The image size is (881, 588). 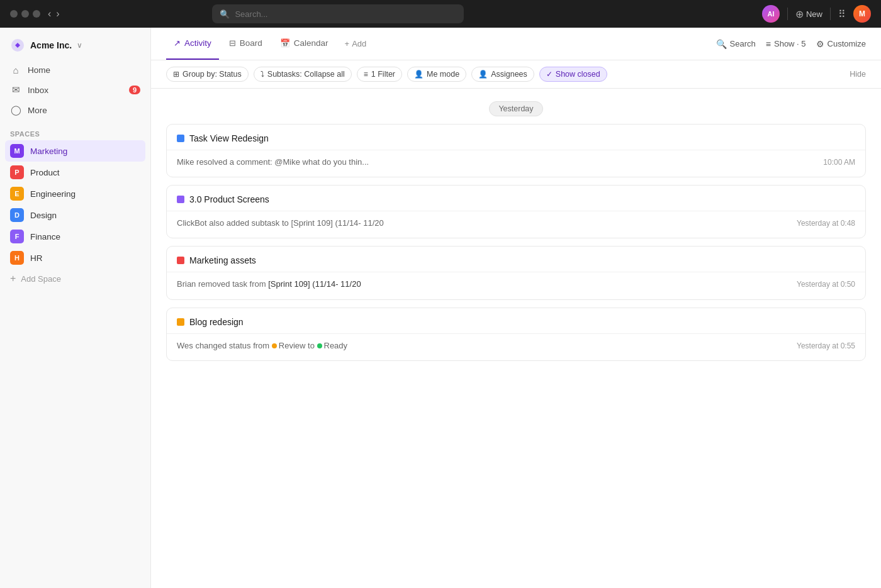 What do you see at coordinates (549, 74) in the screenshot?
I see `check-icon: ✓` at bounding box center [549, 74].